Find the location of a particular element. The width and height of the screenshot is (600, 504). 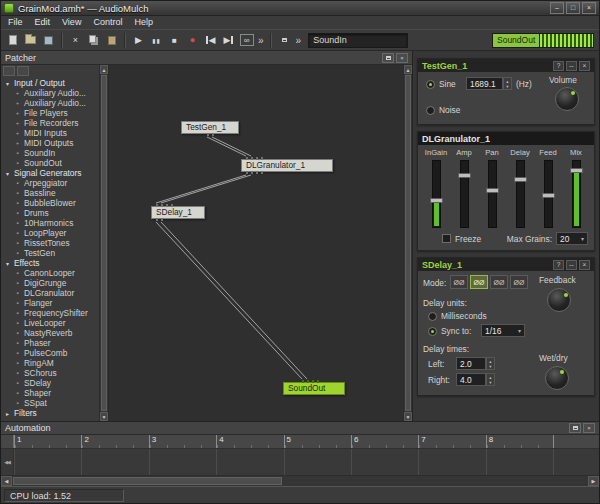

node-sdelay: SDelay_1 is located at coordinates (178, 212).